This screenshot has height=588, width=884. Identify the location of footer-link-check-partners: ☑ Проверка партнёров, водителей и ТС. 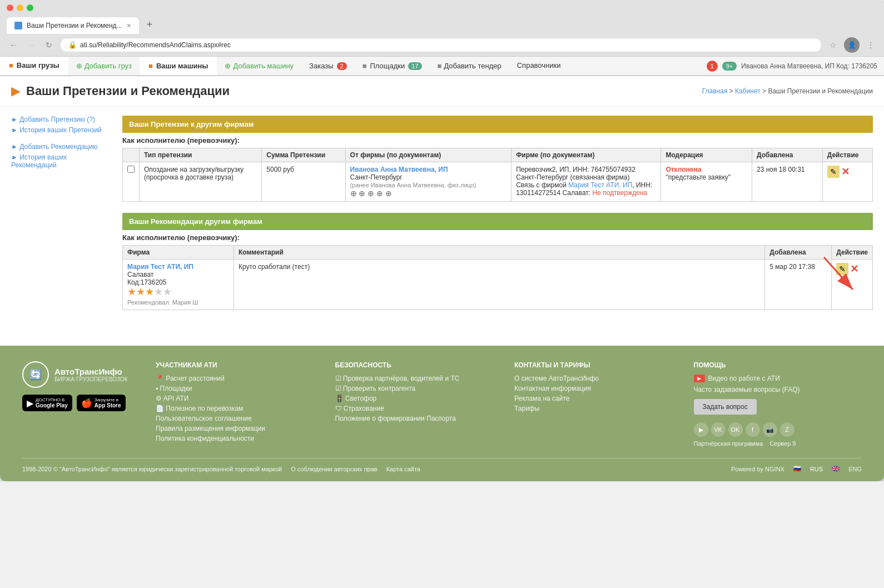
(419, 378).